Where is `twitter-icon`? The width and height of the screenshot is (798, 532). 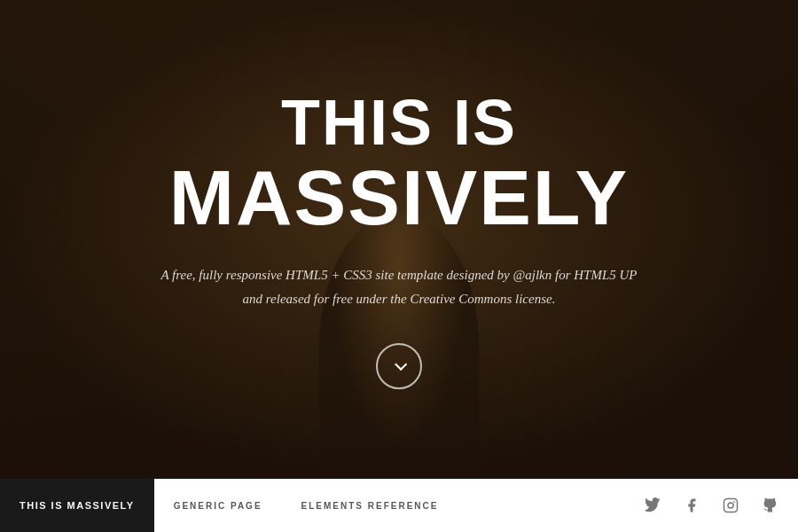
twitter-icon is located at coordinates (653, 505).